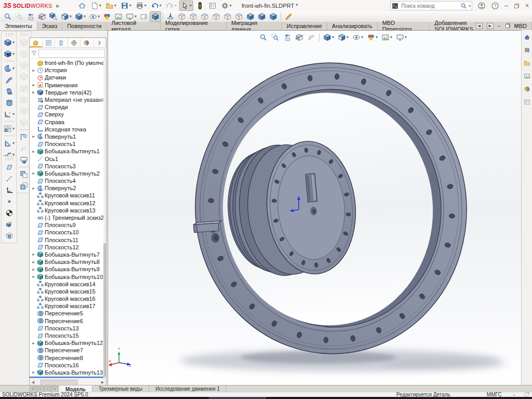  I want to click on bounding-box-button, so click(9, 236).